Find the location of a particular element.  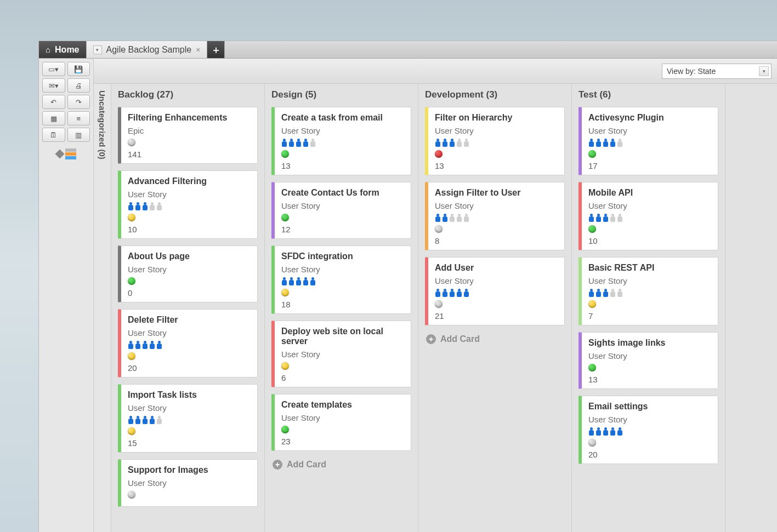

print-button: 🖨 is located at coordinates (79, 85).